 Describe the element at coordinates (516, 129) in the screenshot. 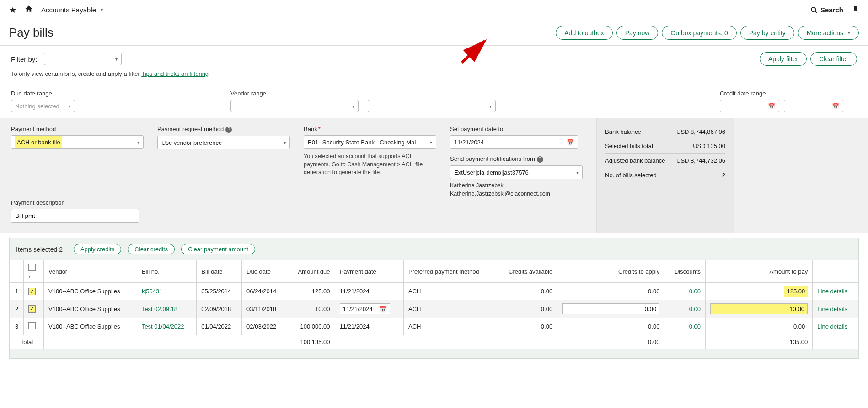

I see `payment-date-label: Set payment date to` at that location.